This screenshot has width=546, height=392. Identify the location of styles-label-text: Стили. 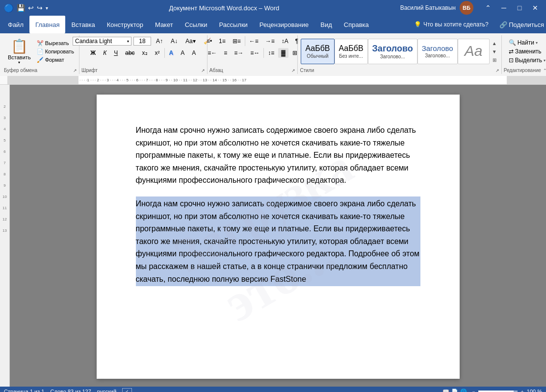
(307, 71).